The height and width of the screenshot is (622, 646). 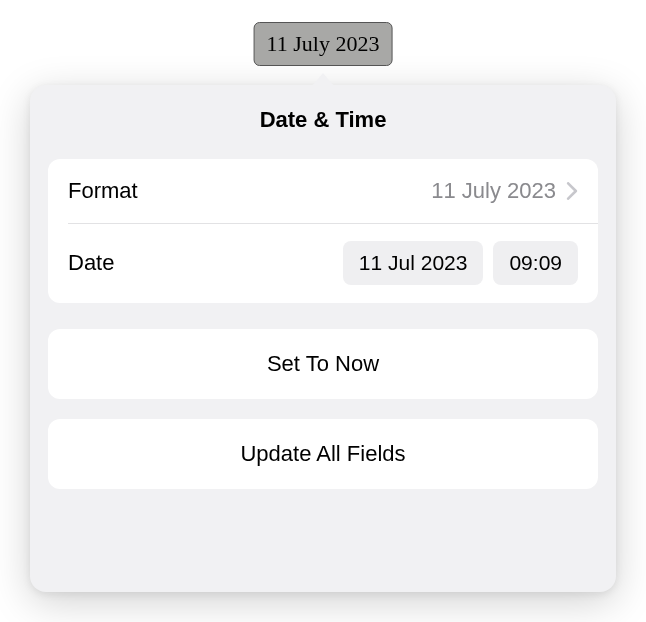 I want to click on popover-arrow, so click(x=323, y=80).